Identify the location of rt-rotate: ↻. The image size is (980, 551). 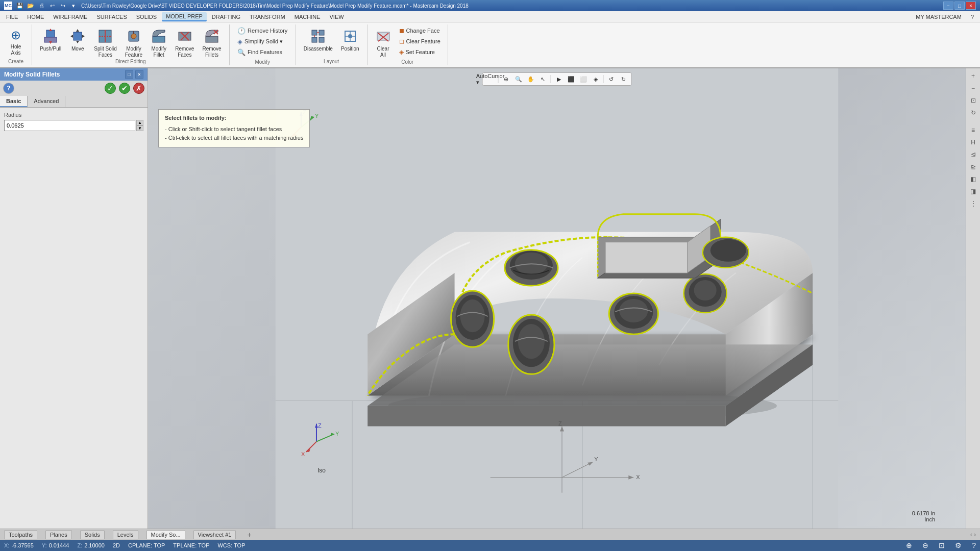
(973, 113).